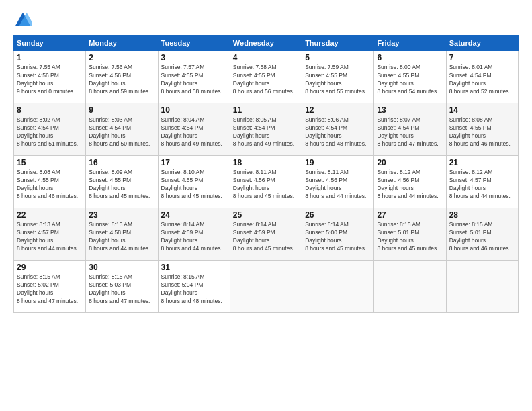  Describe the element at coordinates (50, 132) in the screenshot. I see `day-info: Sunrise: 8:02 AM Sunset: 4:54 PM Dayligh…` at that location.